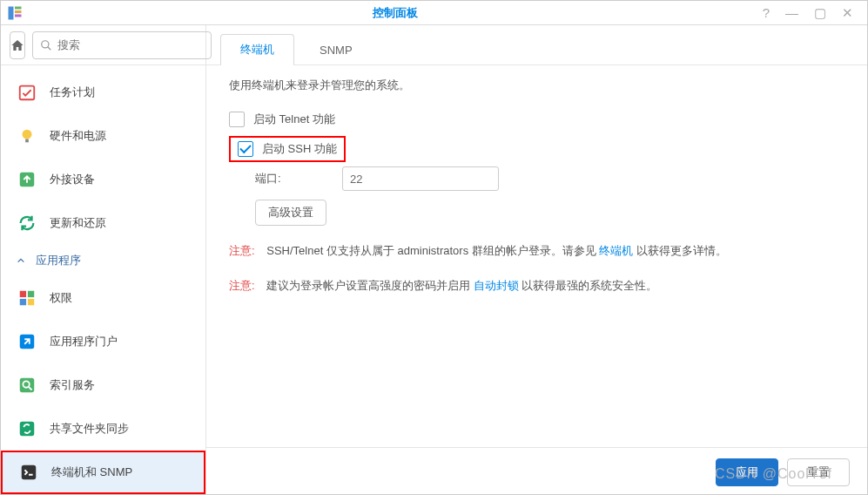 Image resolution: width=868 pixels, height=495 pixels. I want to click on help-icon: ?, so click(766, 13).